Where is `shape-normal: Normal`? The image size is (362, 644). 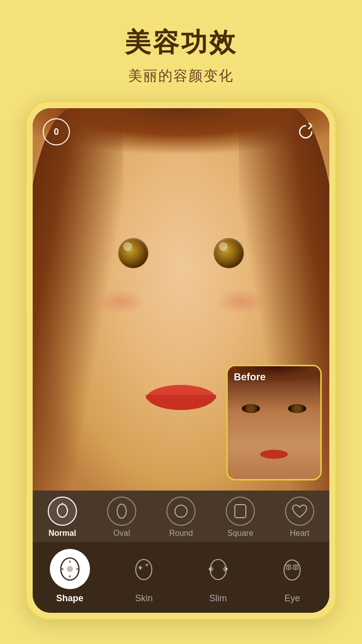 shape-normal: Normal is located at coordinates (62, 517).